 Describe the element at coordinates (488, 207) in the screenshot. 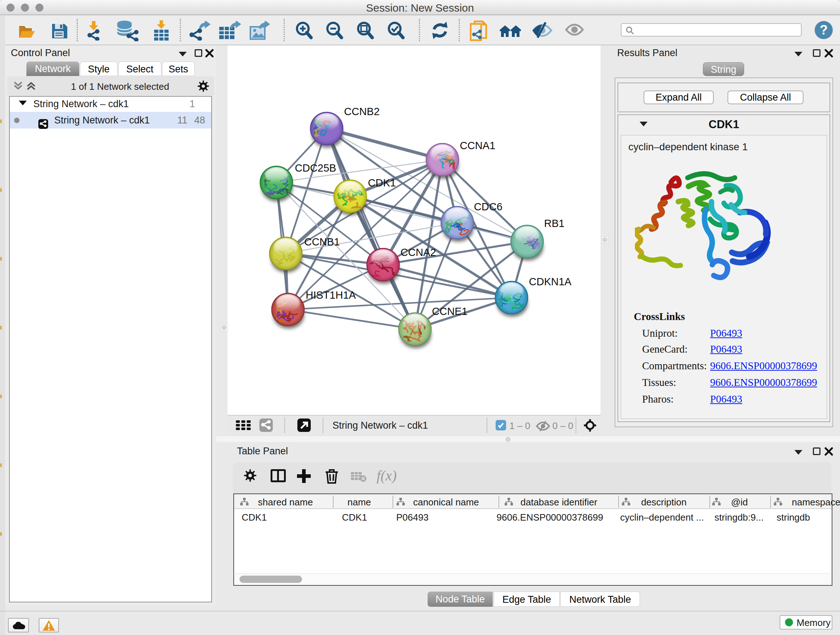

I see `svg-text: CDC6` at that location.